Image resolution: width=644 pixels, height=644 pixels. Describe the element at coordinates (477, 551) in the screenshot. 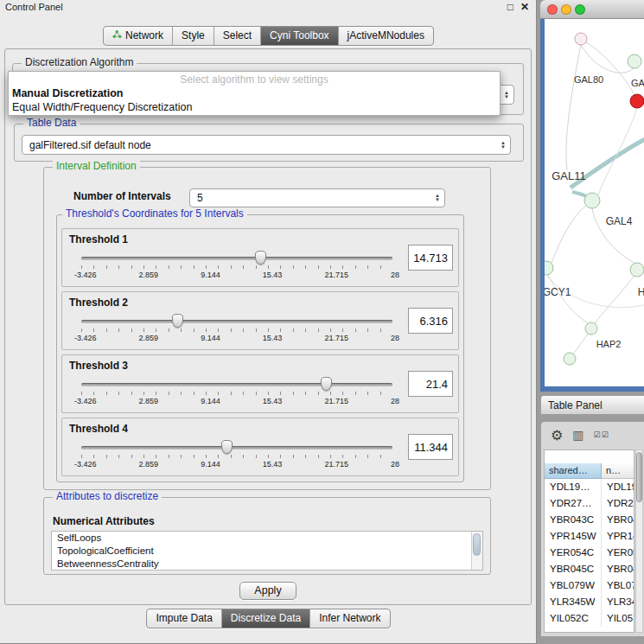

I see `attributes-scrollbar` at that location.